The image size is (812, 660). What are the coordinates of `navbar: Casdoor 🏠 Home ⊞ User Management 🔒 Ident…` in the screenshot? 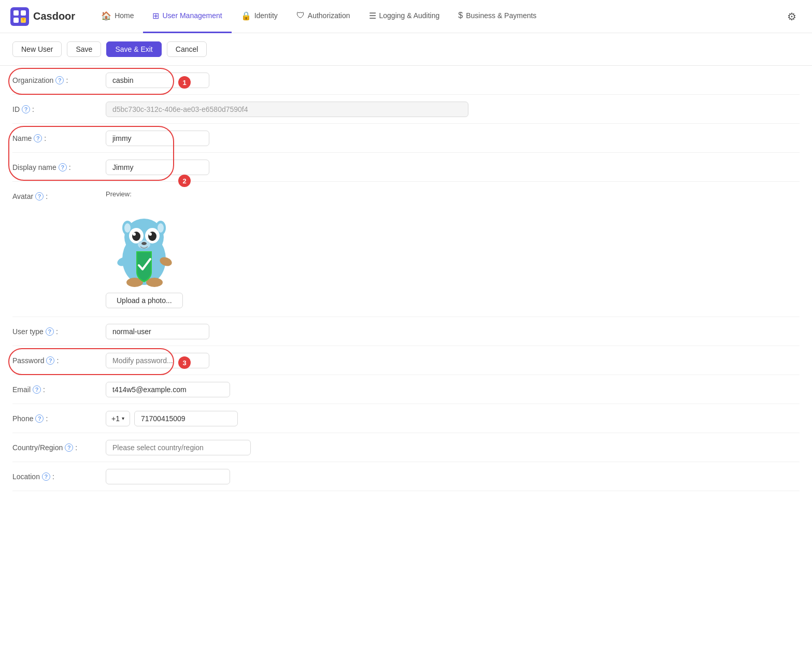 It's located at (406, 17).